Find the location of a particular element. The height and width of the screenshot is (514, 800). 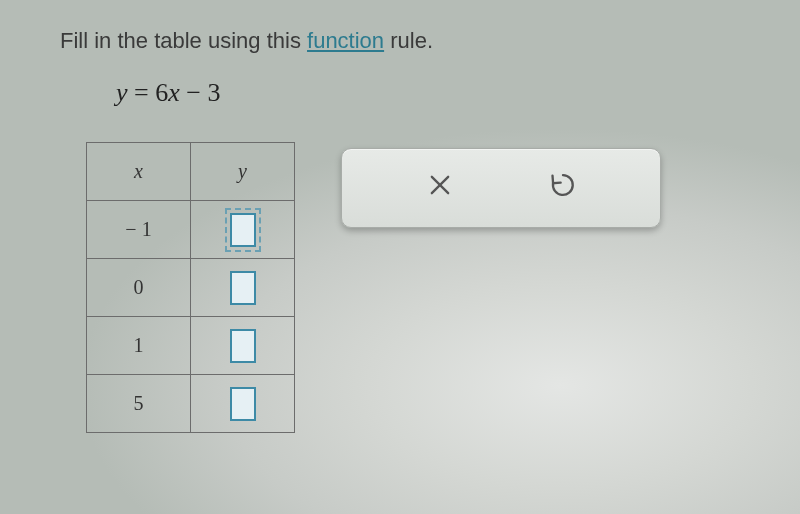

eq-equals: = is located at coordinates (142, 92).